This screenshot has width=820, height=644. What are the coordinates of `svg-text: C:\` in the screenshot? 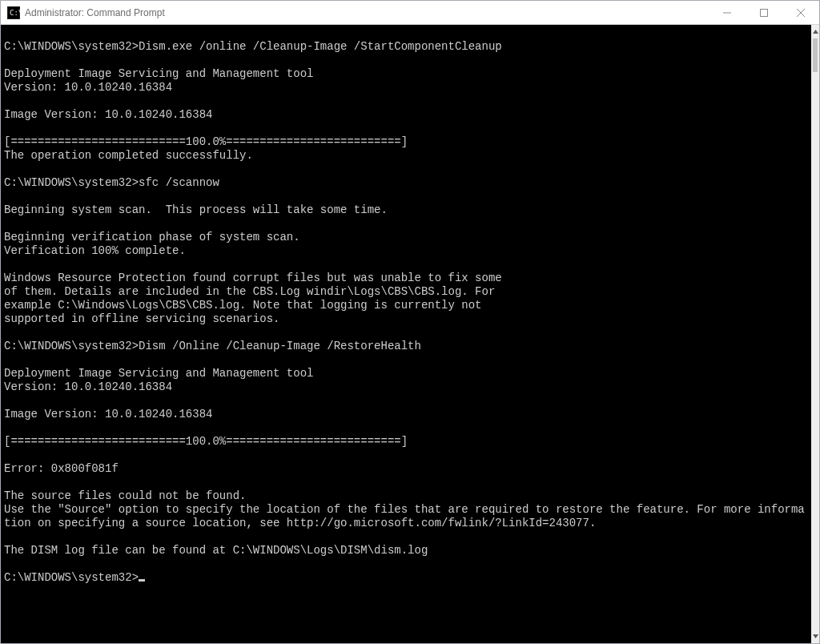 It's located at (14, 13).